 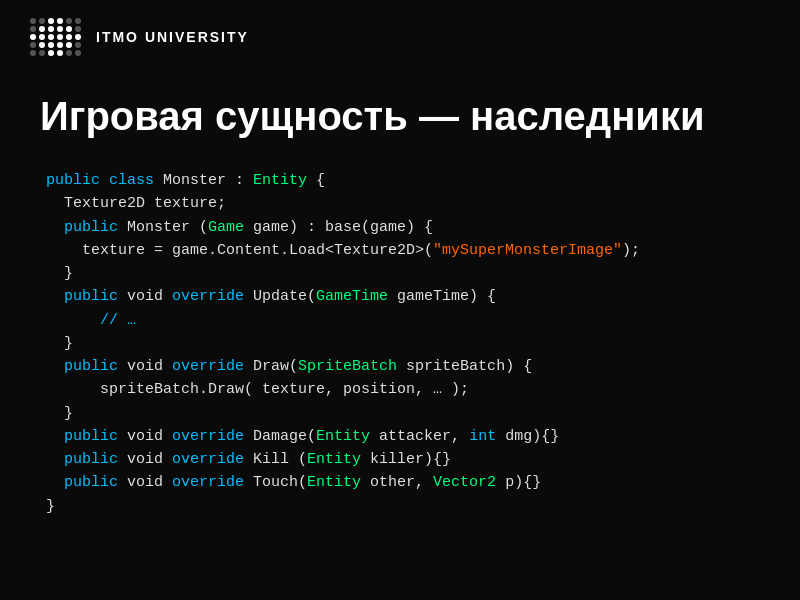 What do you see at coordinates (172, 37) in the screenshot?
I see `logo-text: ITMO UNIVERSITY` at bounding box center [172, 37].